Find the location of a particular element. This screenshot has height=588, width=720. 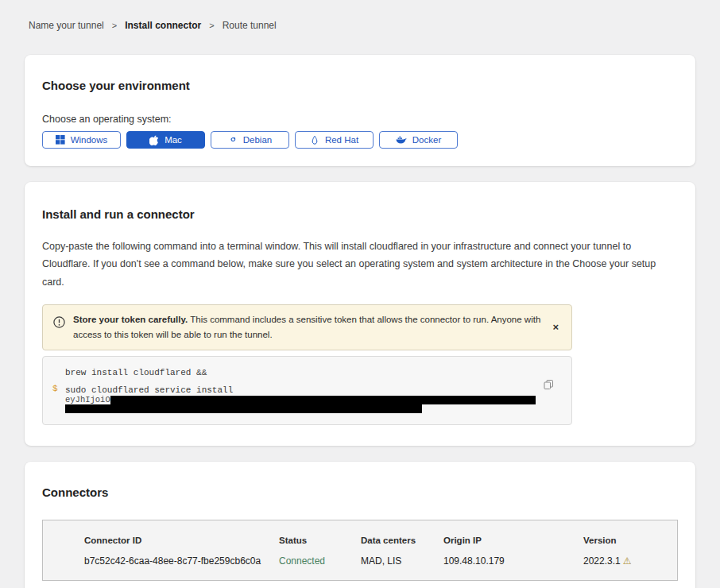

token-warning-title: Store your token carefully. is located at coordinates (130, 319).